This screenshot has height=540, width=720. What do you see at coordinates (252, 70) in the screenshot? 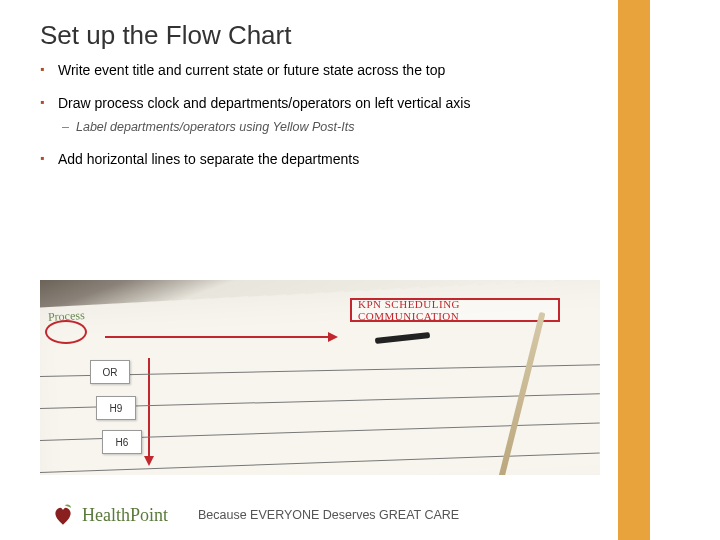
I see `bullet-text: Write event title and current state or f…` at bounding box center [252, 70].